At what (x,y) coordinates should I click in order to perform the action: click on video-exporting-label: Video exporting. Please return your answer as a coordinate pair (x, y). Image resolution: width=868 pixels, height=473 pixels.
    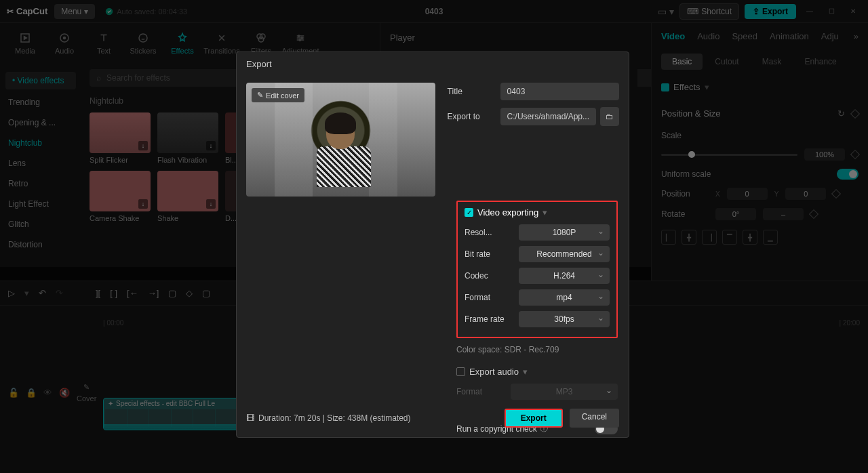
    Looking at the image, I should click on (508, 213).